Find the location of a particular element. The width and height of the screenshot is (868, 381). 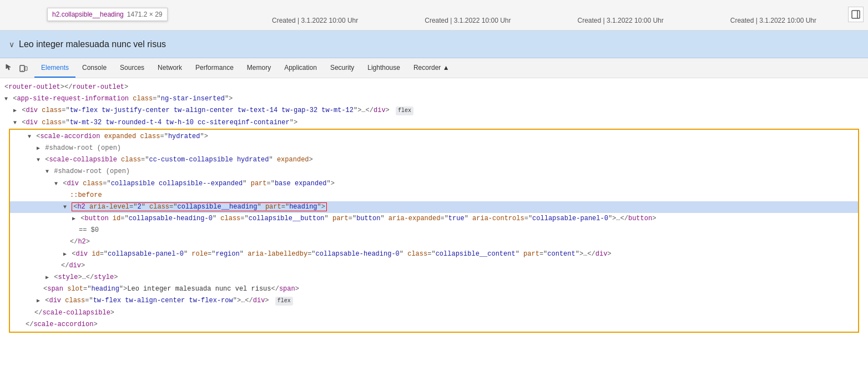

tab-performance: Performance is located at coordinates (214, 68).